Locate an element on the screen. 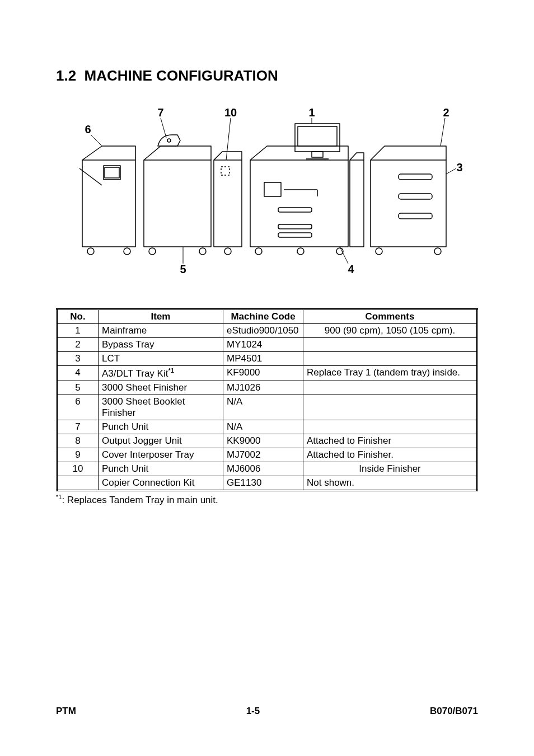 Image resolution: width=534 pixels, height=756 pixels. th-item: Item is located at coordinates (161, 317).